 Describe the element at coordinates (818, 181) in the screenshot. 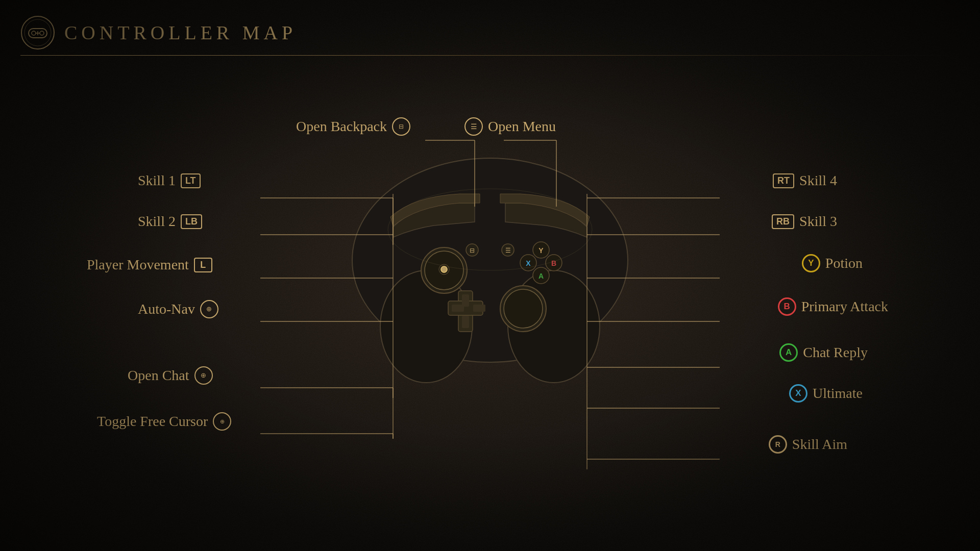

I see `skill4-text: Skill 4` at that location.